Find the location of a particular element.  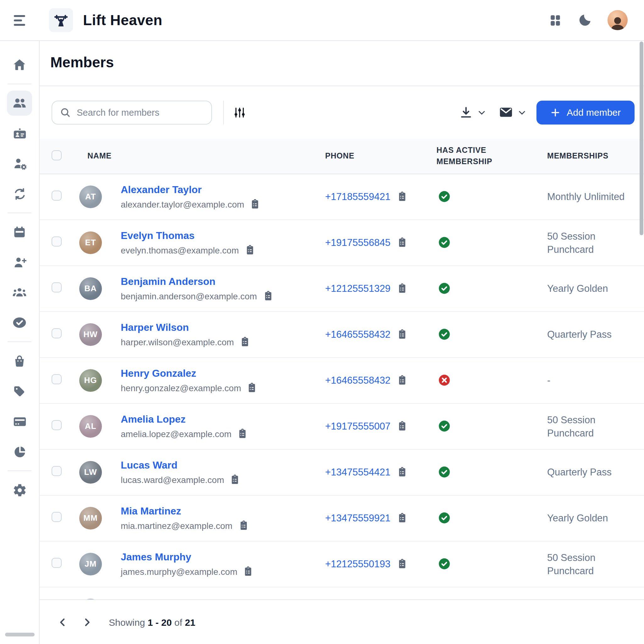

sidebar-item-memberships is located at coordinates (19, 133).